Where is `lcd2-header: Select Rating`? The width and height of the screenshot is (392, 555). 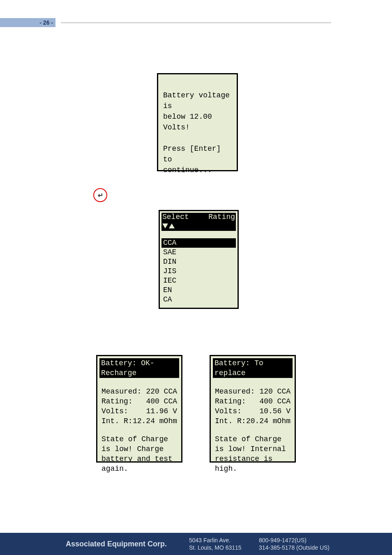
lcd2-header: Select Rating is located at coordinates (199, 217).